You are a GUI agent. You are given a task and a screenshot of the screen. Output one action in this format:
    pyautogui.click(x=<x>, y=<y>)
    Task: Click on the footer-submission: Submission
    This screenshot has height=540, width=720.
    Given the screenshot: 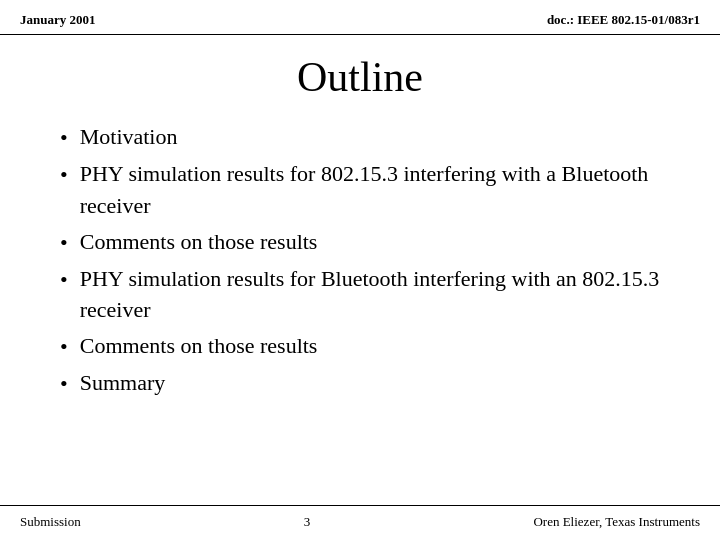 What is the action you would take?
    pyautogui.click(x=50, y=522)
    